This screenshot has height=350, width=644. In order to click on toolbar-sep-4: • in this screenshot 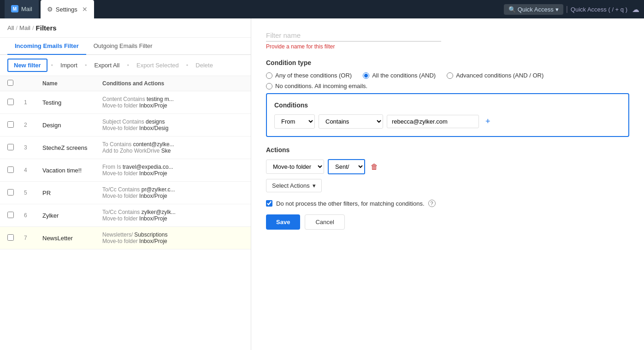, I will do `click(187, 65)`.